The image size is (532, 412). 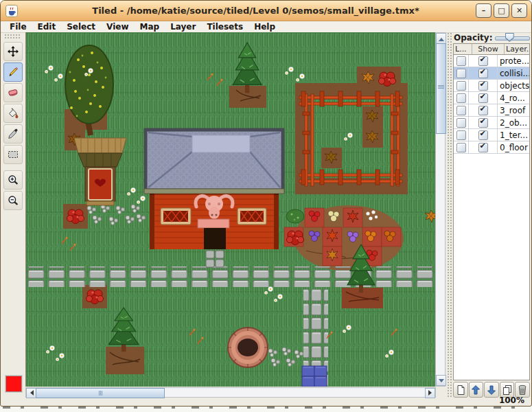 What do you see at coordinates (491, 61) in the screenshot?
I see `layer-row-prote: prote...` at bounding box center [491, 61].